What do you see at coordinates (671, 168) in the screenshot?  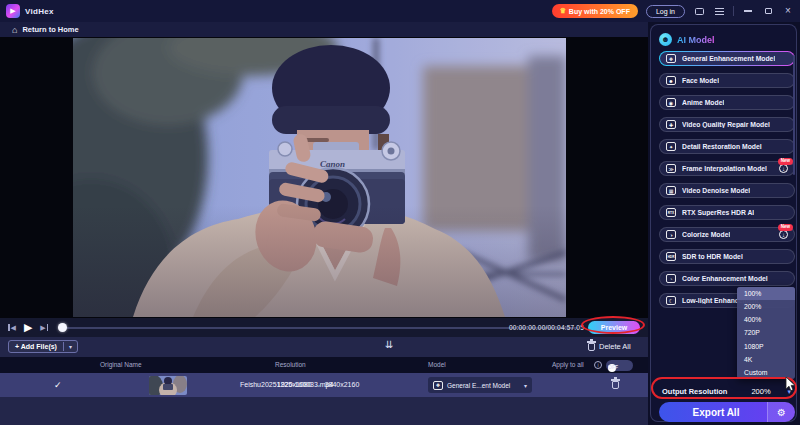 I see `frame-interpolation-icon: ≫` at bounding box center [671, 168].